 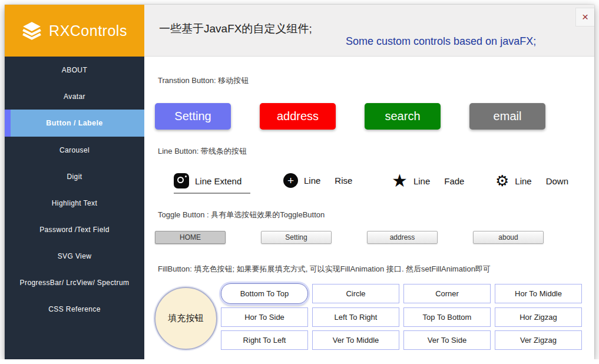 I want to click on header-title-cn: 一些基于JavaFX的自定义组件;, so click(x=236, y=29).